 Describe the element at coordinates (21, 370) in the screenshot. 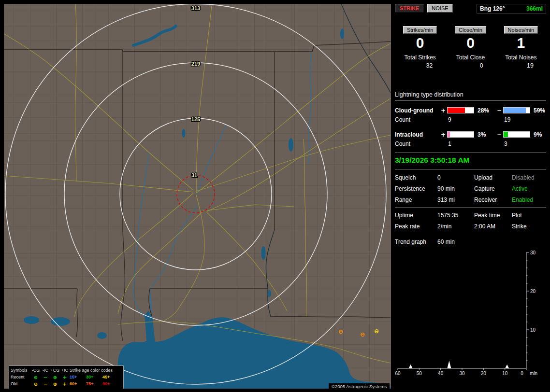

I see `legend-symbols-title: Symbols` at that location.